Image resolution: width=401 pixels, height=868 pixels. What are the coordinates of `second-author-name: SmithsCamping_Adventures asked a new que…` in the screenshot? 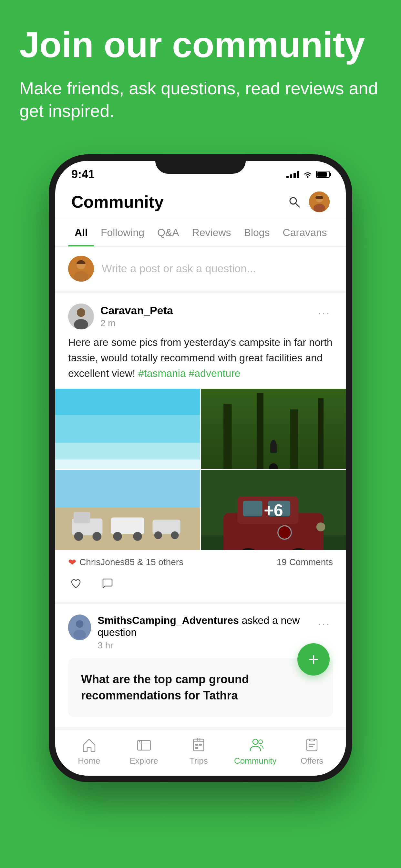 It's located at (206, 627).